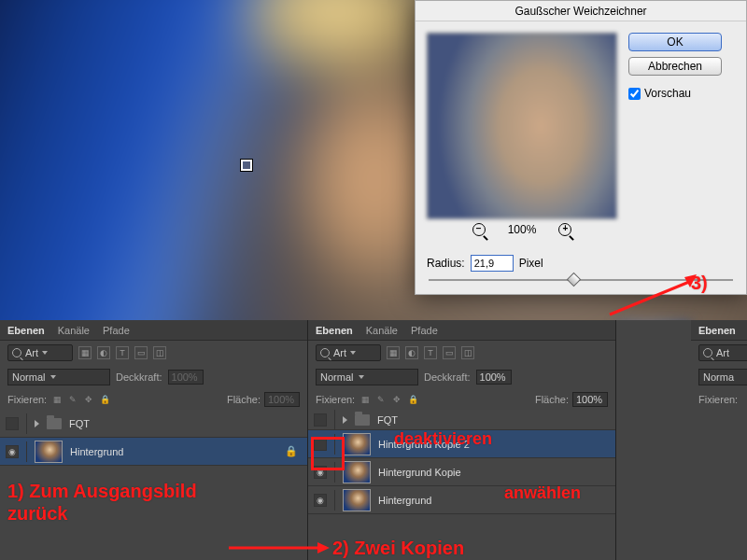 Image resolution: width=747 pixels, height=560 pixels. I want to click on locked-icon: 🔒, so click(291, 452).